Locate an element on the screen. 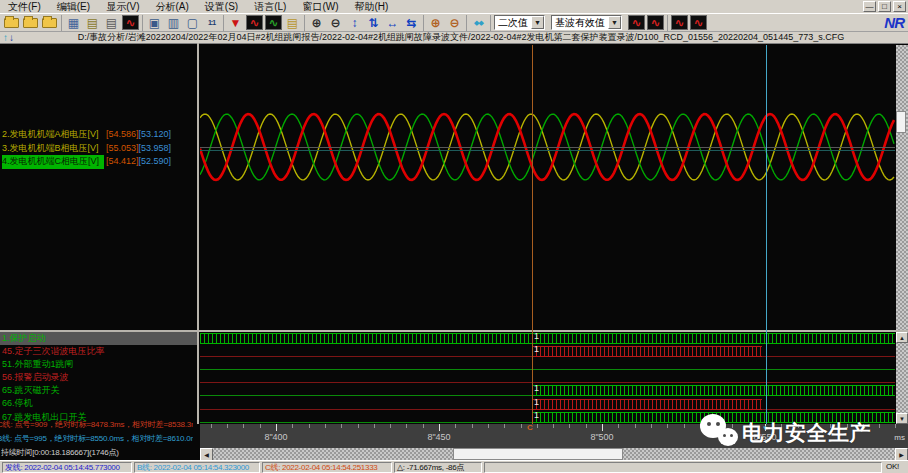 The height and width of the screenshot is (473, 908). cursor-c-value: [54.412] is located at coordinates (122, 162).